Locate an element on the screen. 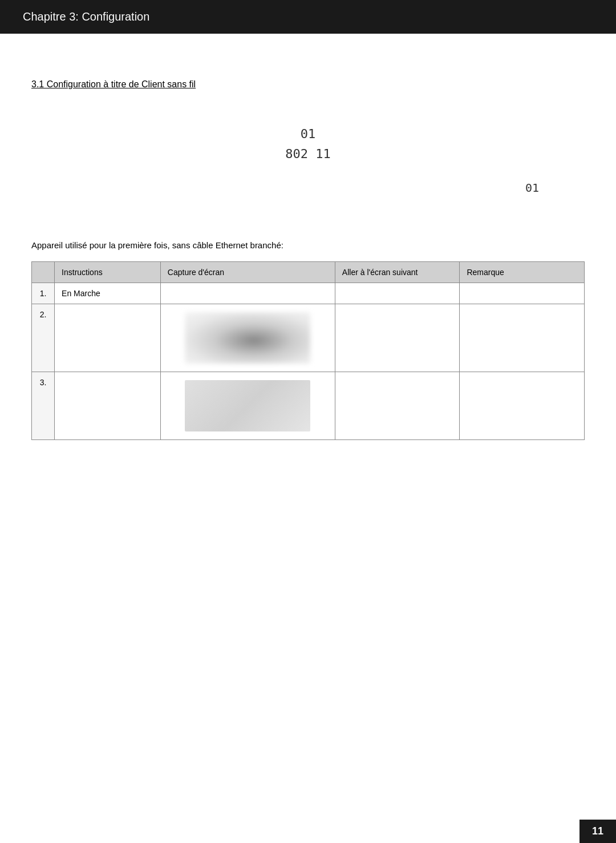 The height and width of the screenshot is (843, 616). page-header: Chapitre 3: Configuration is located at coordinates (308, 17).